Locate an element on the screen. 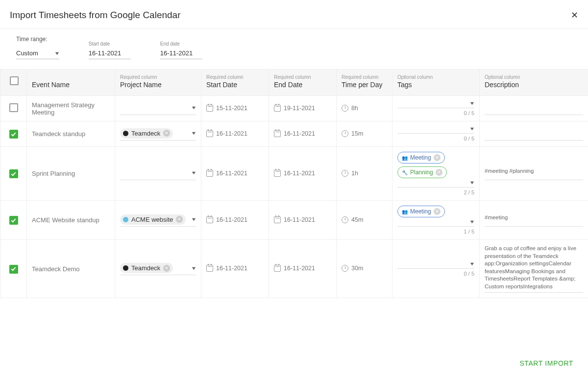  end-date-input is located at coordinates (181, 54).